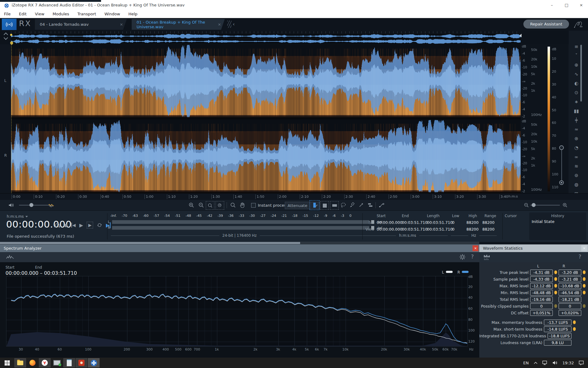 This screenshot has width=588, height=368. I want to click on composite-view-icon: ▮▮, so click(576, 111).